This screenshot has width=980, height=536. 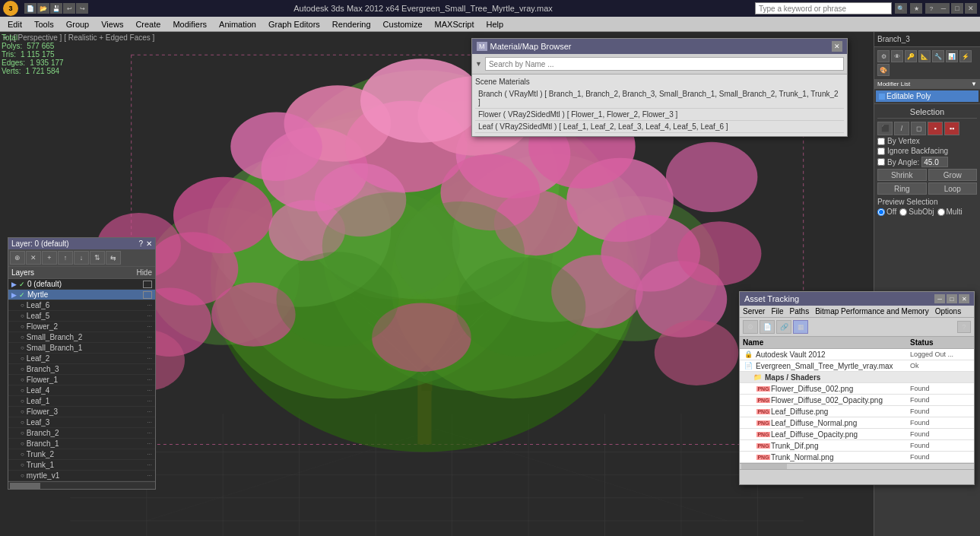 I want to click on layers-close-button: ✕, so click(x=149, y=243).